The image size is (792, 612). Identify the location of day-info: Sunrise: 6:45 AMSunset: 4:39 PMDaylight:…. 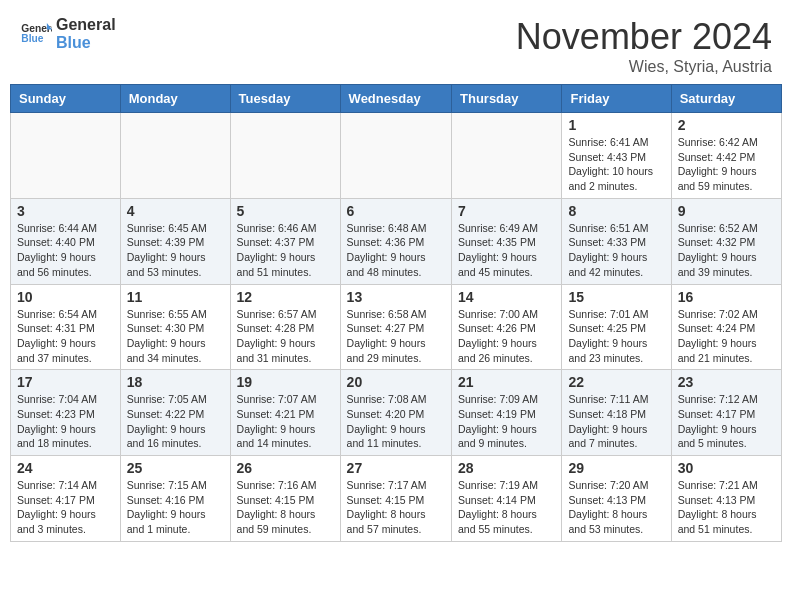
(176, 250).